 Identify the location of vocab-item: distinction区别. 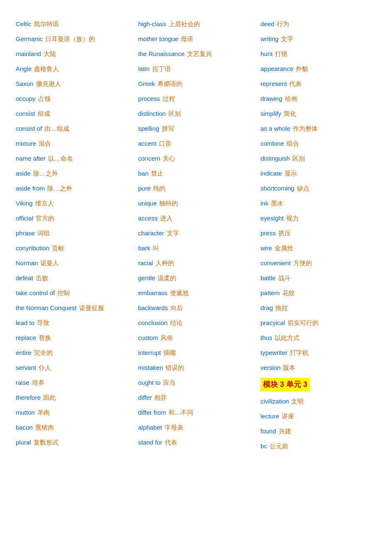
(196, 114).